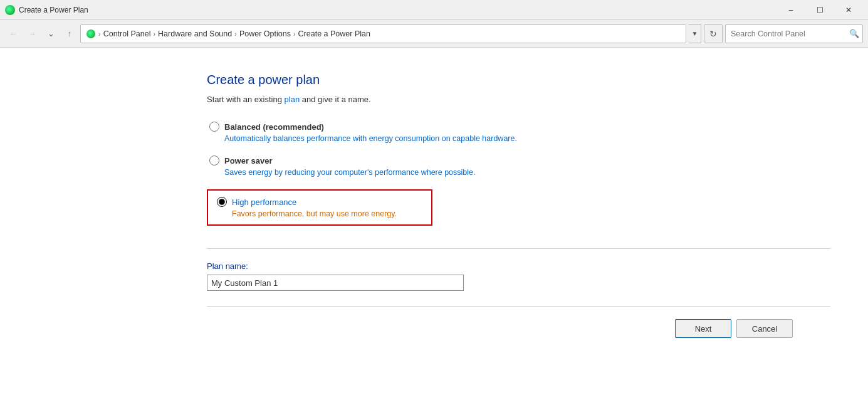 The width and height of the screenshot is (868, 405). What do you see at coordinates (292, 99) in the screenshot?
I see `subtitle-link: plan` at bounding box center [292, 99].